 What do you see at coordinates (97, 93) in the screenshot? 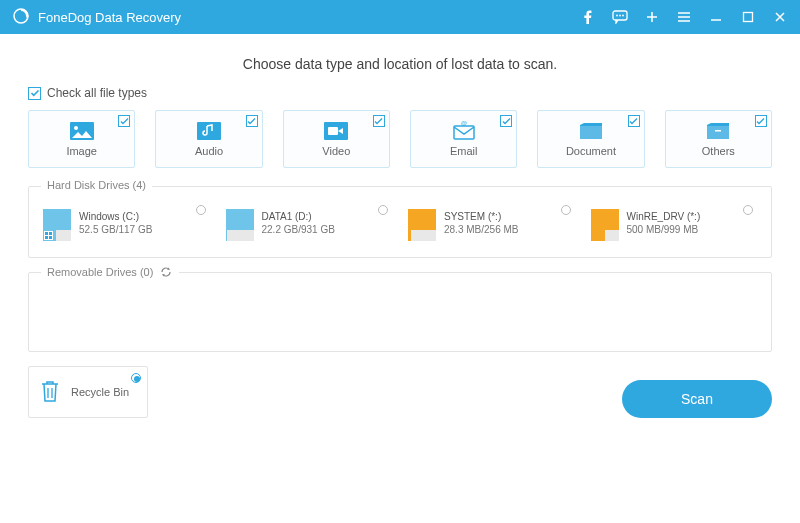
I see `check-all-label: Check all file types` at bounding box center [97, 93].